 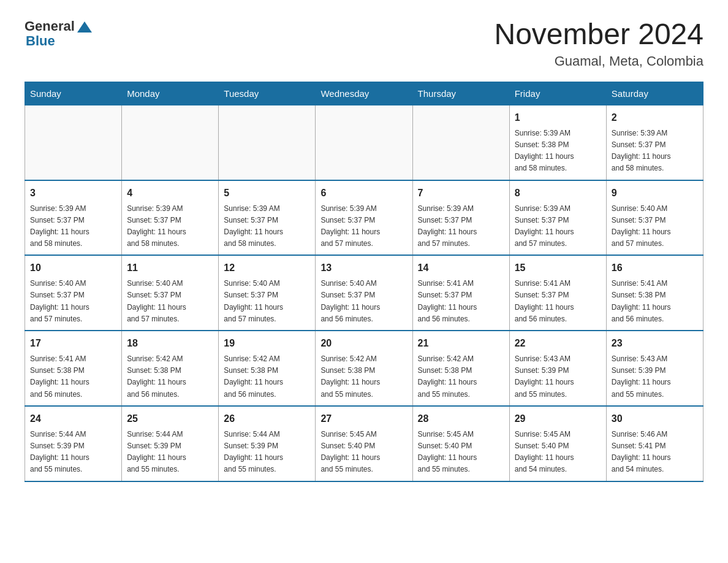 What do you see at coordinates (364, 293) in the screenshot?
I see `calendar-week-row: 10Sunrise: 5:40 AMSunset: 5:37 PMDayligh…` at bounding box center [364, 293].